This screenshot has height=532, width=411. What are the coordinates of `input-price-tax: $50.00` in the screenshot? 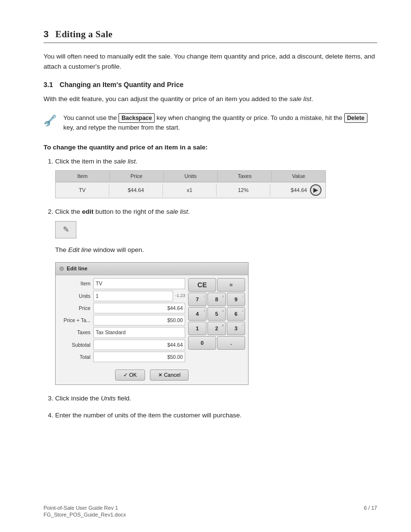 It's located at (139, 320).